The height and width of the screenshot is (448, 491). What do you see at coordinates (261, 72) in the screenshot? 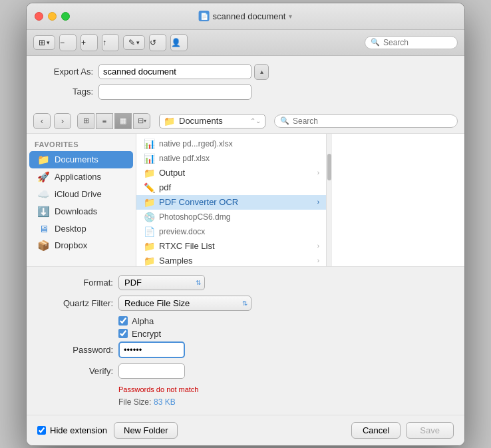
I see `expand-button: ▴` at bounding box center [261, 72].